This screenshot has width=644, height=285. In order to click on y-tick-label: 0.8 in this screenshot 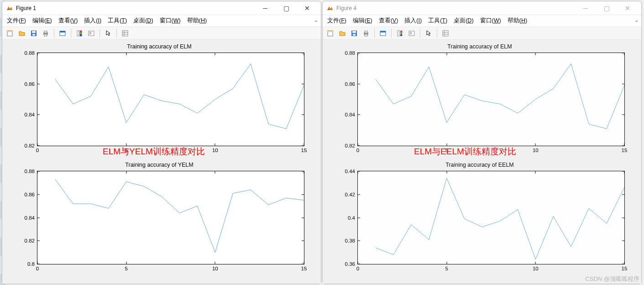, I will do `click(31, 264)`.